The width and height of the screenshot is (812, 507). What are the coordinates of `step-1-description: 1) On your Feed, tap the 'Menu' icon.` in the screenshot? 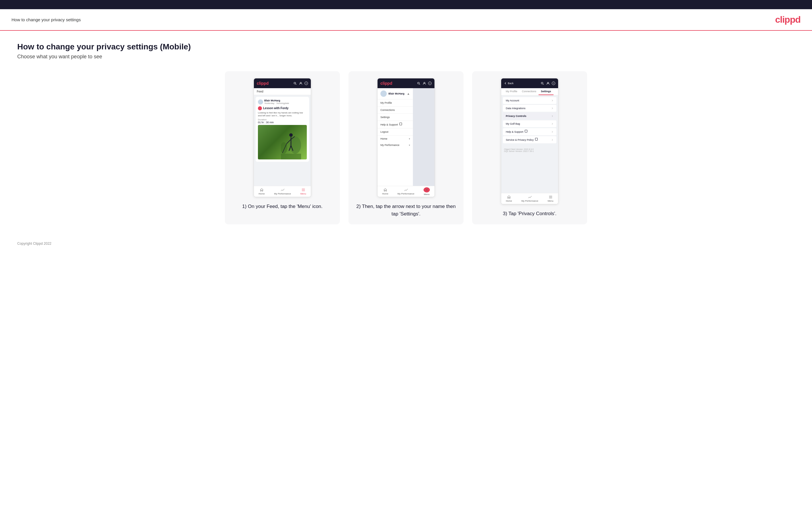 It's located at (283, 207).